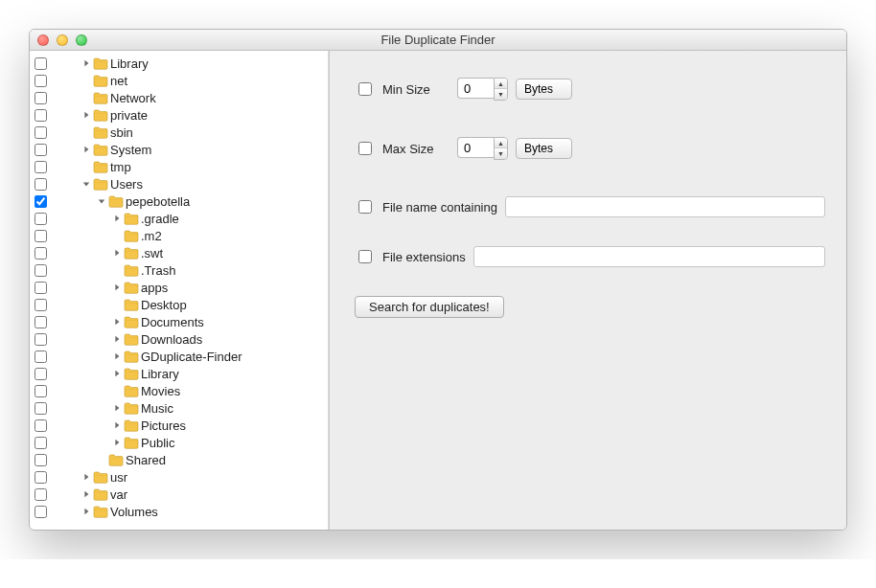  Describe the element at coordinates (178, 408) in the screenshot. I see `tree-row: Music` at that location.